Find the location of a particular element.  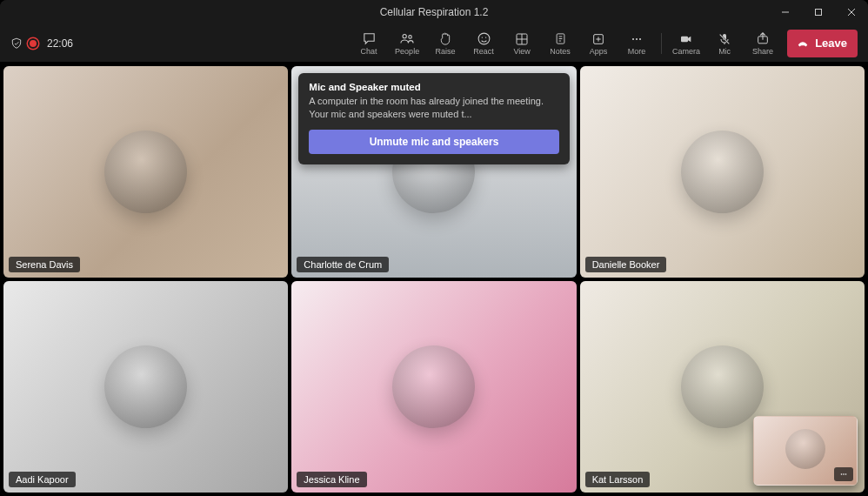

participant-tile: Kat Larsson is located at coordinates (722, 386).